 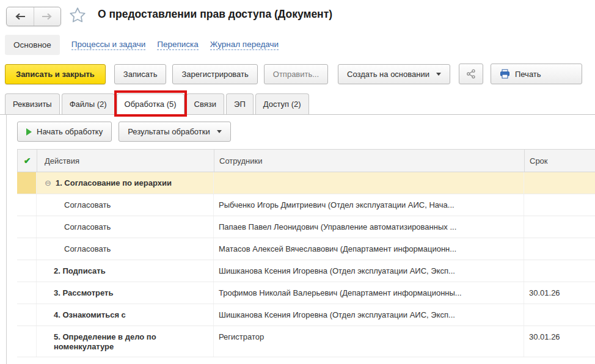 What do you see at coordinates (306, 249) in the screenshot?
I see `table-row: СогласоватьМатасов Алексей Вячеславович …` at bounding box center [306, 249].